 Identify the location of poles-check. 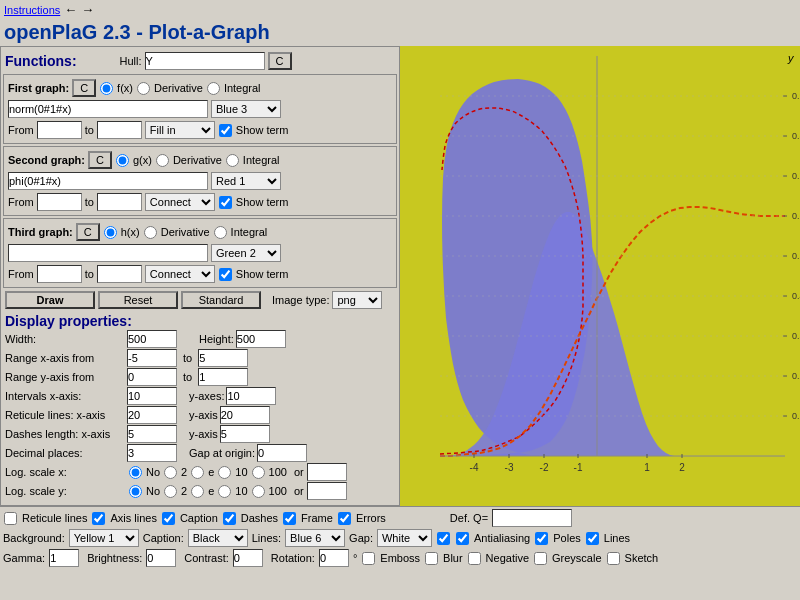
(542, 538).